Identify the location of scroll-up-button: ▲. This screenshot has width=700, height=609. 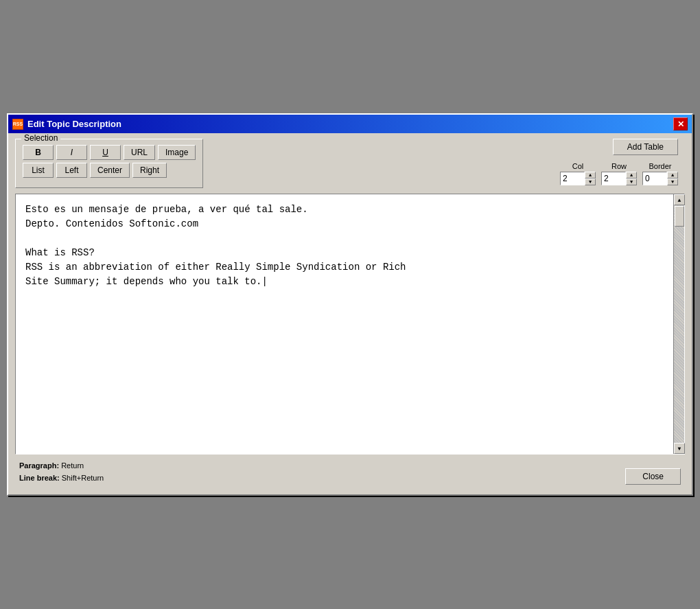
(679, 200).